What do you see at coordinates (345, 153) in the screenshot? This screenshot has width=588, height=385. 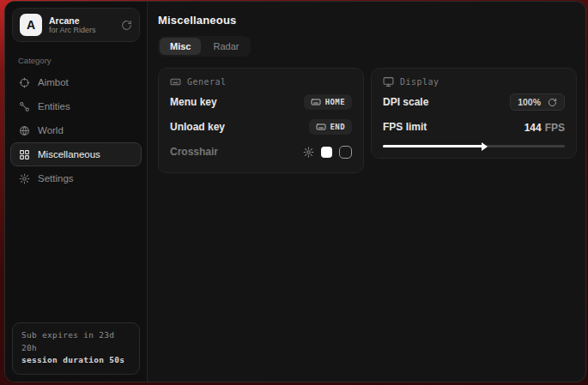 I see `crosshair-checkbox` at bounding box center [345, 153].